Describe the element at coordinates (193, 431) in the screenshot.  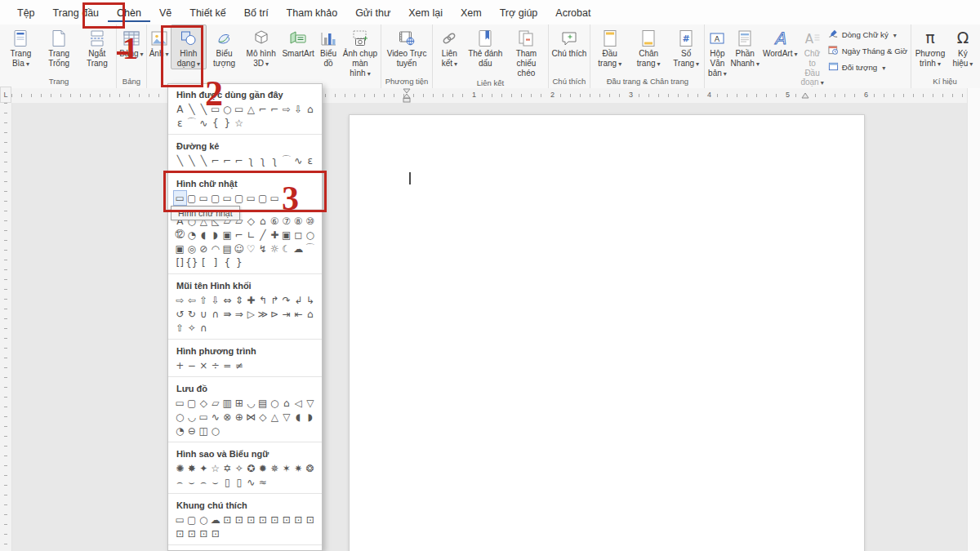
I see `shape-cell: ⊖` at that location.